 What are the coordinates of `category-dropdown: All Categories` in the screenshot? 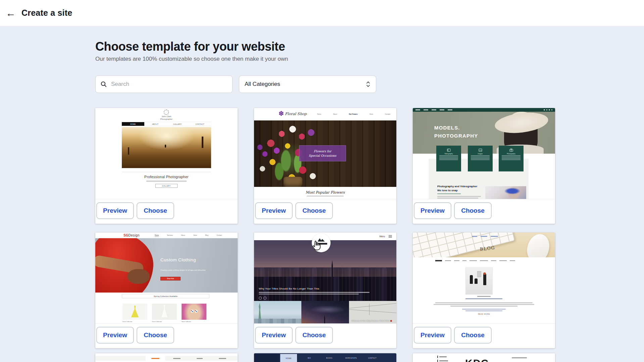 It's located at (307, 84).